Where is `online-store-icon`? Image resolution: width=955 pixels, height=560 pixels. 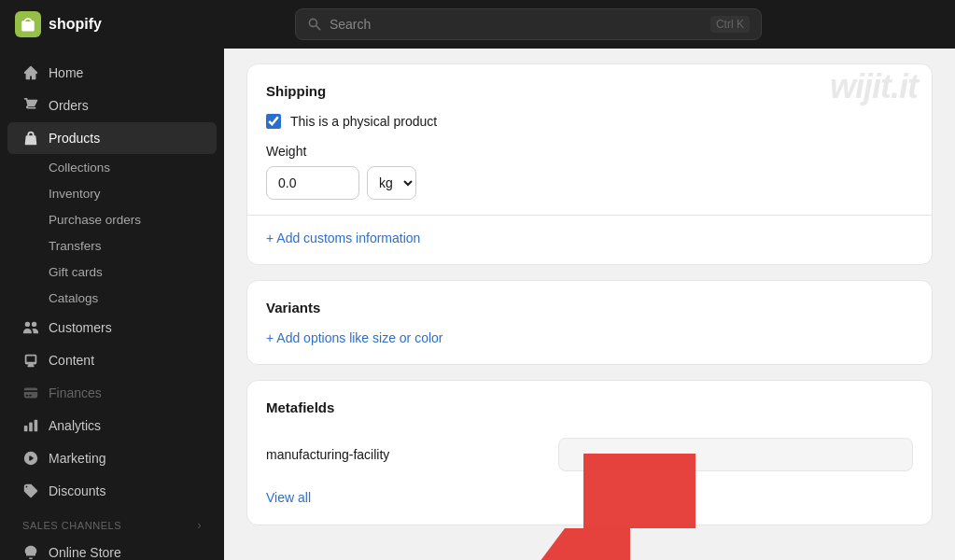 online-store-icon is located at coordinates (31, 553).